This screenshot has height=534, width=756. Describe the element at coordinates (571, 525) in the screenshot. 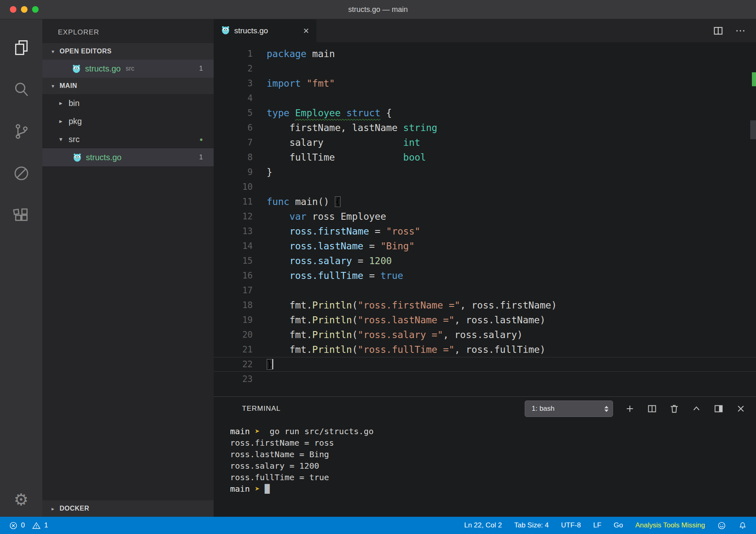

I see `encoding-indicator: UTF-8` at that location.